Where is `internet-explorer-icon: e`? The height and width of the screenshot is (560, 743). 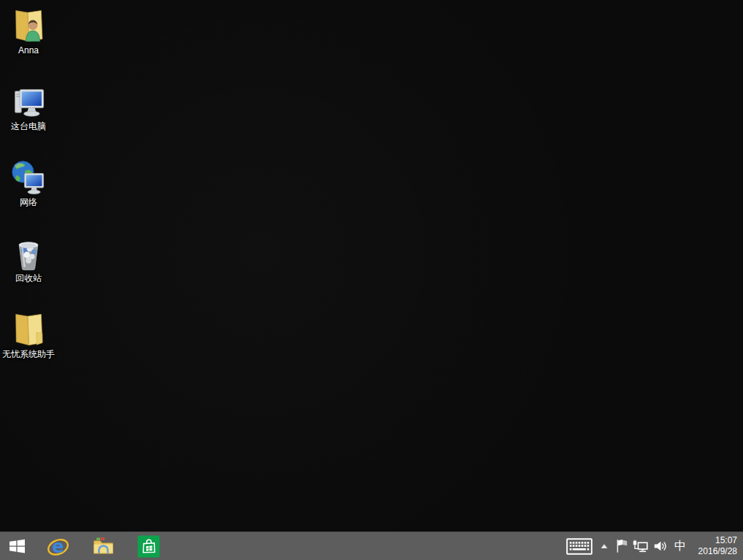 internet-explorer-icon: e is located at coordinates (58, 546).